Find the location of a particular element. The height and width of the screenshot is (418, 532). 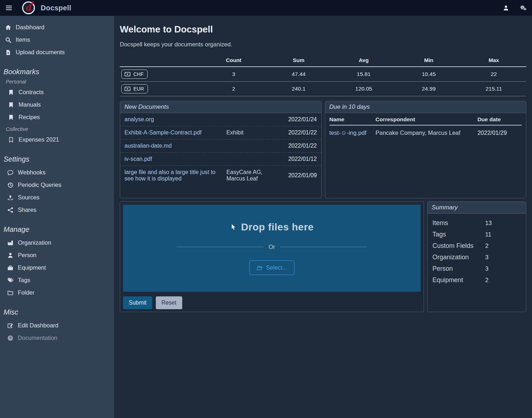

document-link: australian-date.md is located at coordinates (175, 146).